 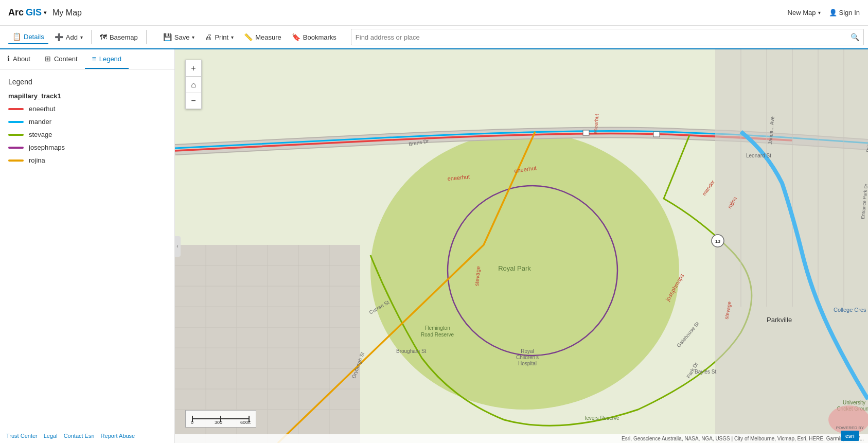 I want to click on bookmarks-icon: 🔖, so click(x=296, y=37).